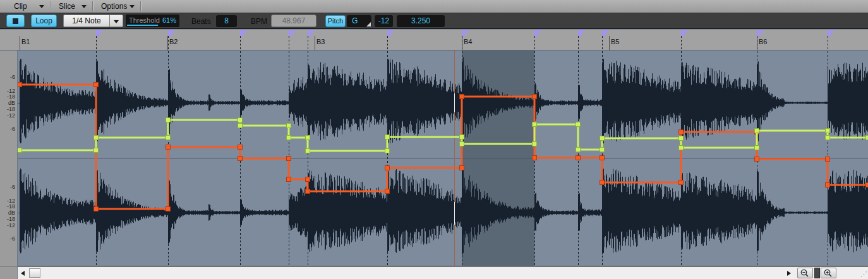 The height and width of the screenshot is (279, 868). Describe the element at coordinates (434, 40) in the screenshot. I see `beat-ruler: B1B2B3B4B5B6` at that location.